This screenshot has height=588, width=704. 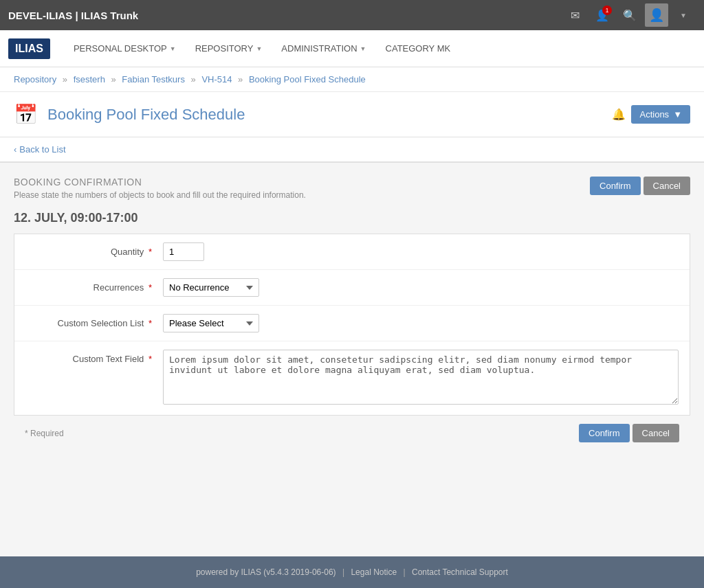 I want to click on confirm-button-top: Confirm, so click(x=615, y=185).